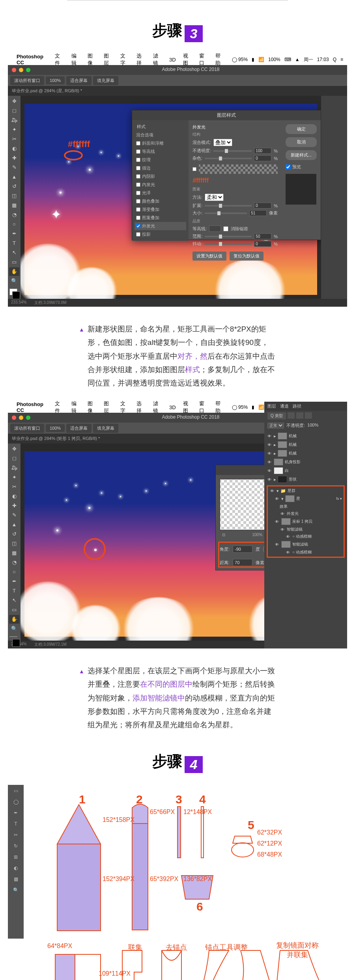 The height and width of the screenshot is (980, 355). What do you see at coordinates (16, 846) in the screenshot?
I see `ai-tool: ↻` at bounding box center [16, 846].